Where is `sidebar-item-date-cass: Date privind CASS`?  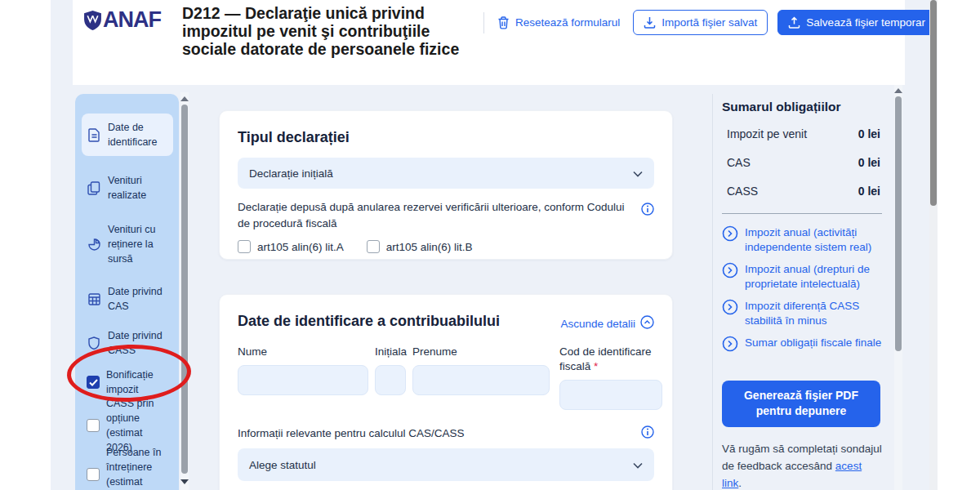 sidebar-item-date-cass: Date privind CASS is located at coordinates (127, 343).